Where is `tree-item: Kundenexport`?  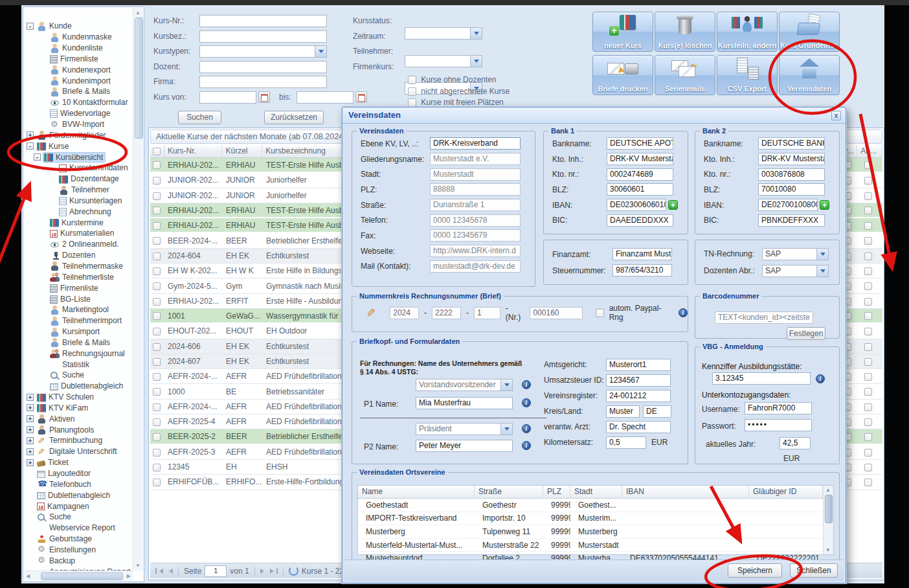
tree-item: Kundenexport is located at coordinates (78, 70).